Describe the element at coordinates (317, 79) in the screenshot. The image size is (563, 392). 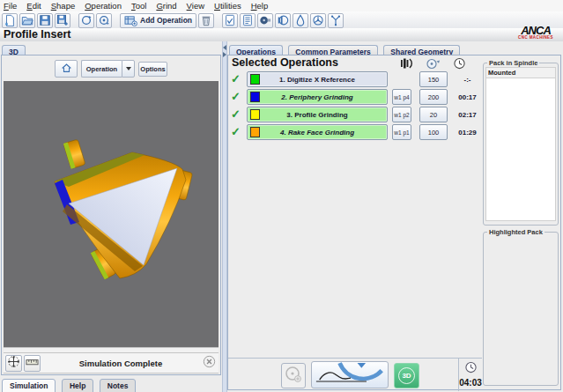
I see `operation-name: 1. Digitize X Reference` at that location.